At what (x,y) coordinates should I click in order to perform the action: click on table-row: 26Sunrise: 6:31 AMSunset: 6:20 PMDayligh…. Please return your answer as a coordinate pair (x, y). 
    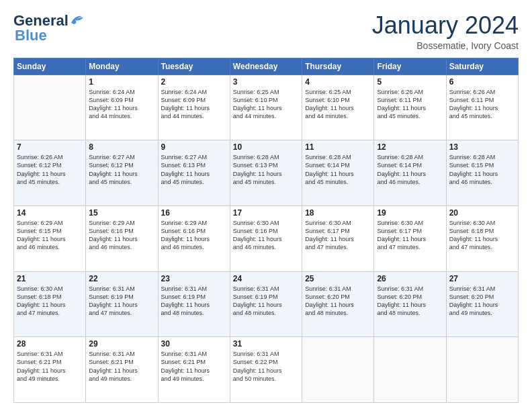
    Looking at the image, I should click on (410, 304).